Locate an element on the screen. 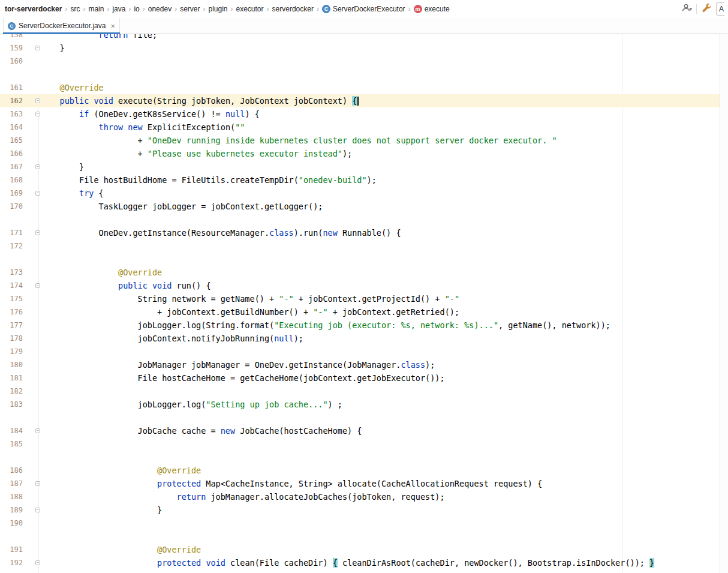 The image size is (728, 573). gutter: 162 is located at coordinates (20, 101).